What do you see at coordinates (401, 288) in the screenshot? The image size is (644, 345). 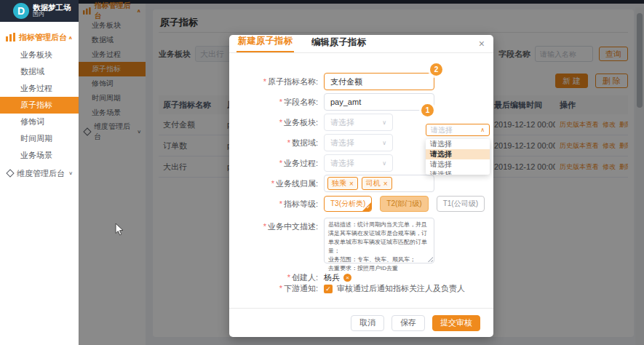 I see `notify-text: 审核通过后通知指标关注人及负责人` at bounding box center [401, 288].